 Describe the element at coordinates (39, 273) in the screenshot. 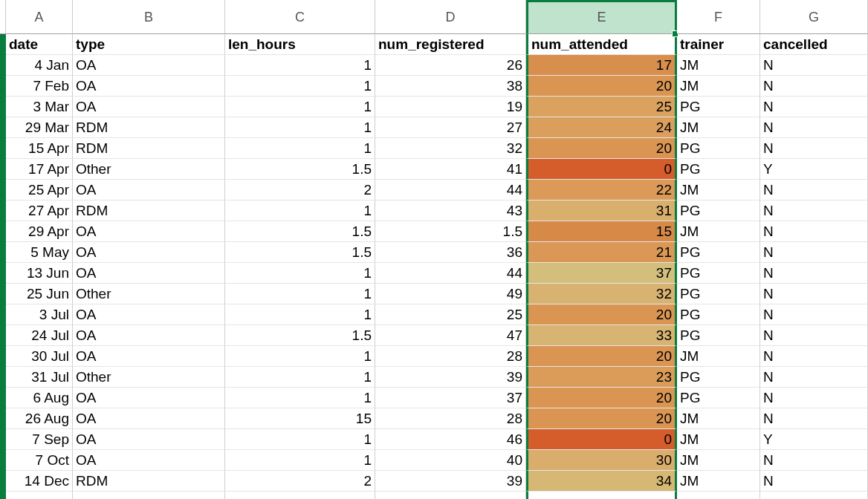

I see `cell-date: 13 Jun` at that location.